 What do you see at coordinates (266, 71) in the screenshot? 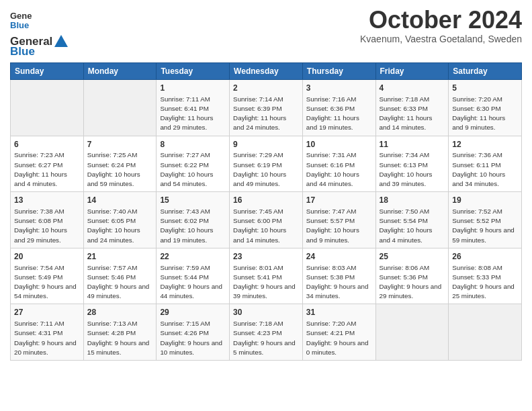
I see `calendar-header-row: Sunday Monday Tuesday Wednesday Thursday…` at bounding box center [266, 71].